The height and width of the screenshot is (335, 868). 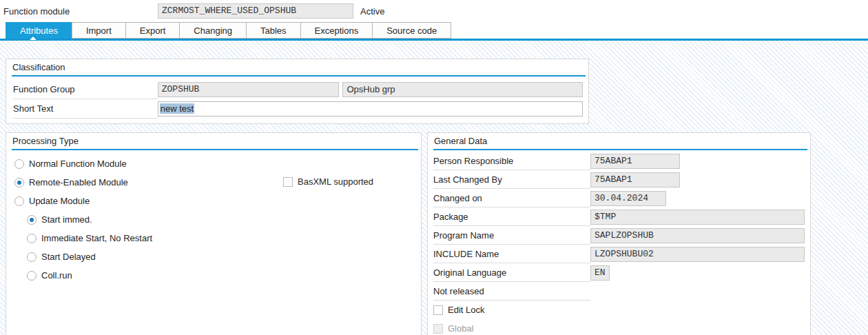 What do you see at coordinates (214, 201) in the screenshot?
I see `radio-update-module: Update Module` at bounding box center [214, 201].